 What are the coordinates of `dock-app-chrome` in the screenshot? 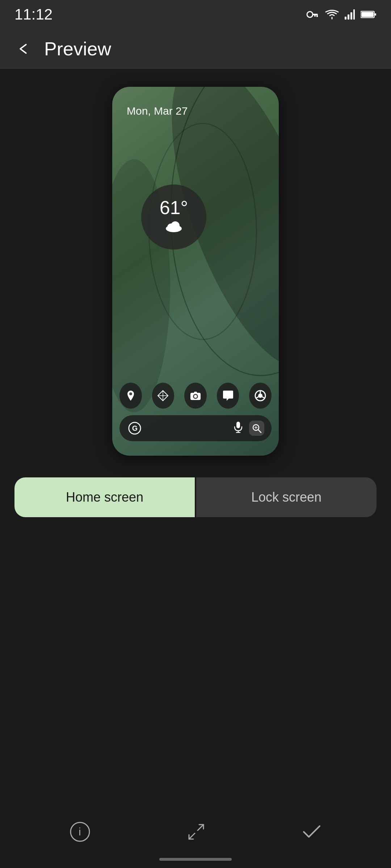 It's located at (260, 396).